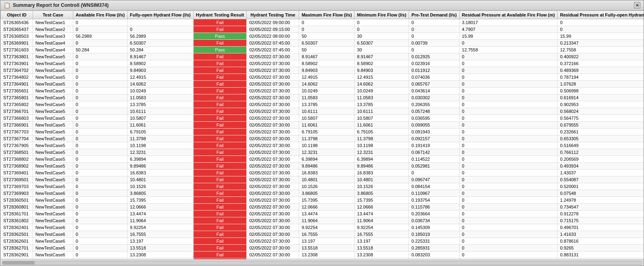 Image resolution: width=644 pixels, height=266 pixels. I want to click on col-available-fire-flow: Available Fire Flow (l/s), so click(101, 15).